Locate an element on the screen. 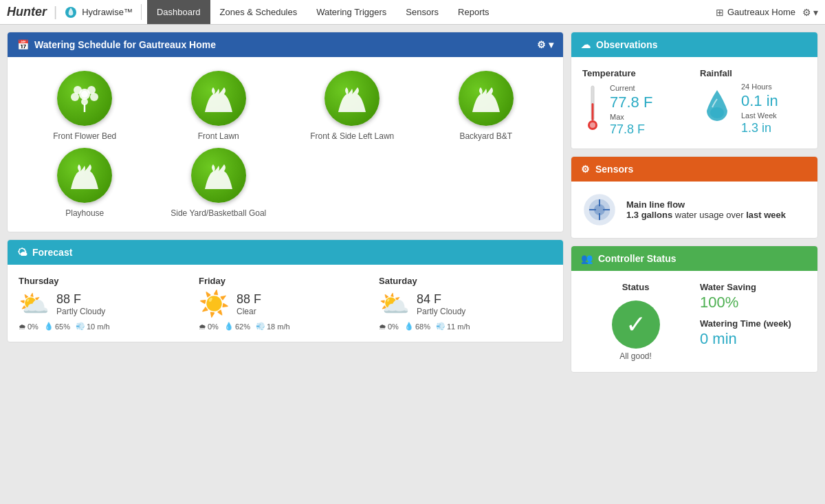 The height and width of the screenshot is (504, 825). sensor-description: Main line flow 1.3 gallons water usage o… is located at coordinates (706, 210).